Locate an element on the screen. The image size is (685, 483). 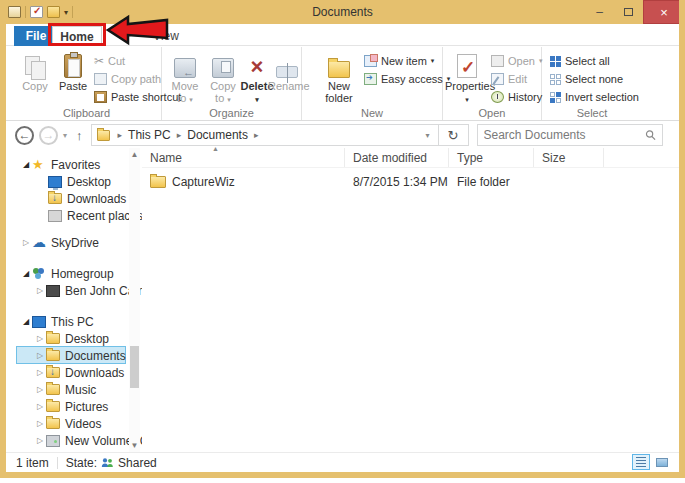
file-row: CaptureWiz 8/7/2015 1:34 PM File folder is located at coordinates (410, 182).